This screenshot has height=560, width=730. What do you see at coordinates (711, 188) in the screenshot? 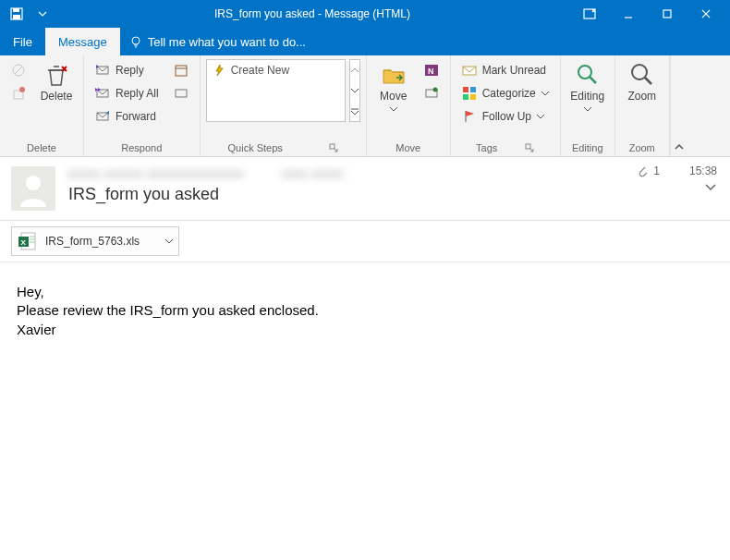
I see `chevron-down-icon` at bounding box center [711, 188].